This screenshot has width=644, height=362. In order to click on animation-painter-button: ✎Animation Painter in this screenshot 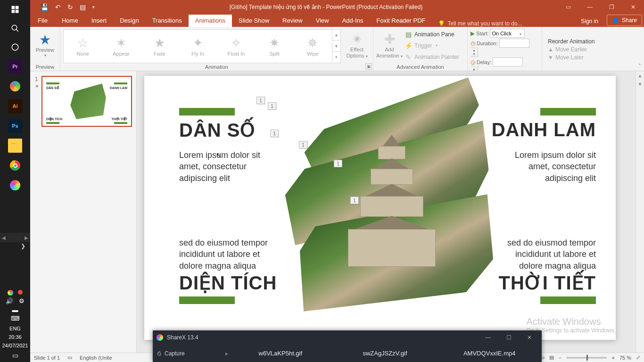, I will do `click(432, 57)`.